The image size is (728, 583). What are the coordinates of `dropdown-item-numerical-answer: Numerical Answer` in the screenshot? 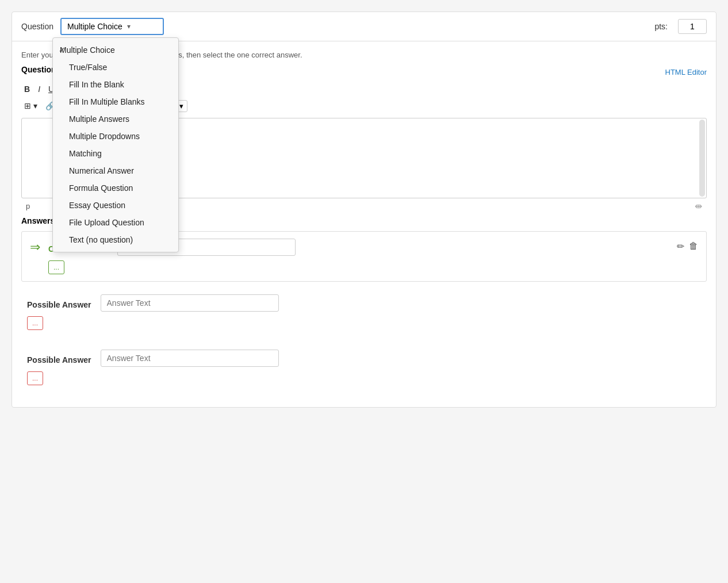 It's located at (116, 171).